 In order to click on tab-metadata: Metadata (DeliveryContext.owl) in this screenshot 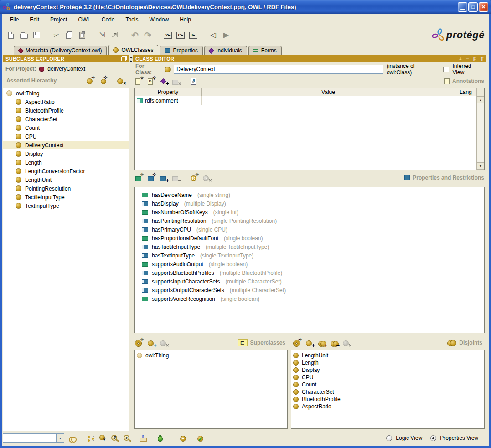, I will do `click(60, 50)`.